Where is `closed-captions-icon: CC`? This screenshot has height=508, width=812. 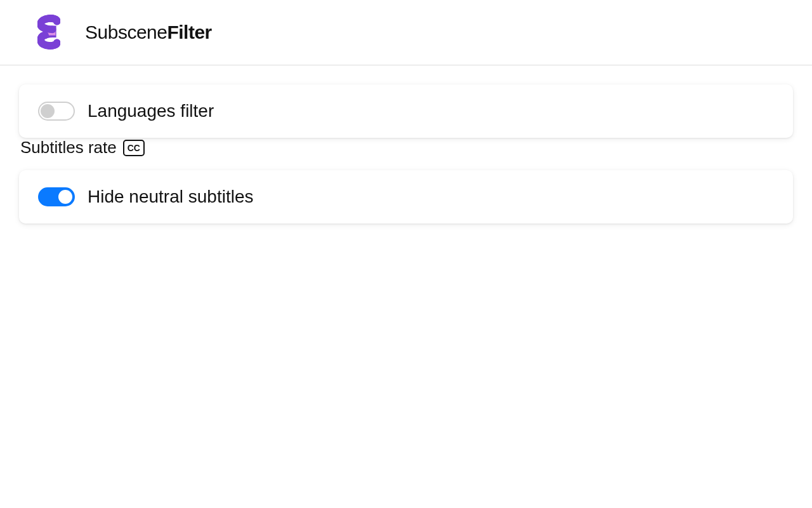
closed-captions-icon: CC is located at coordinates (134, 148).